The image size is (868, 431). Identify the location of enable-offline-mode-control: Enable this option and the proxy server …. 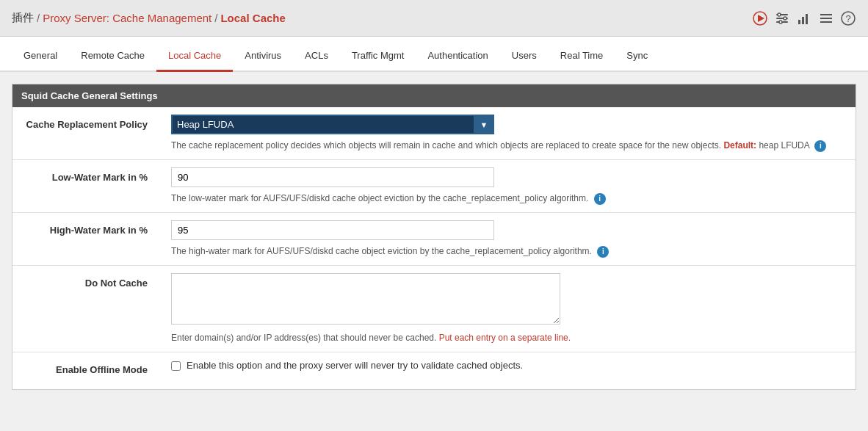
(507, 371).